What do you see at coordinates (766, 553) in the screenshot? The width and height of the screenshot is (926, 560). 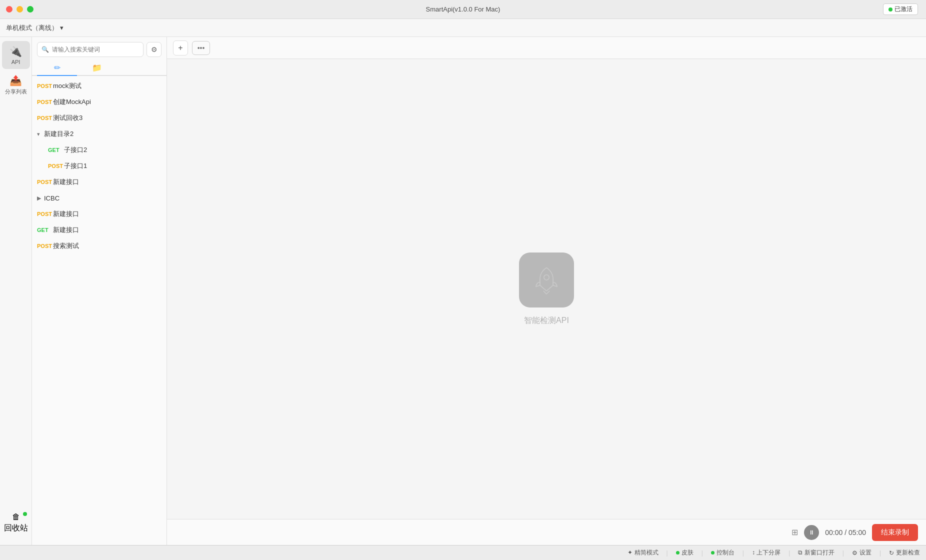 I see `status-label: ↕ 上下分屏` at bounding box center [766, 553].